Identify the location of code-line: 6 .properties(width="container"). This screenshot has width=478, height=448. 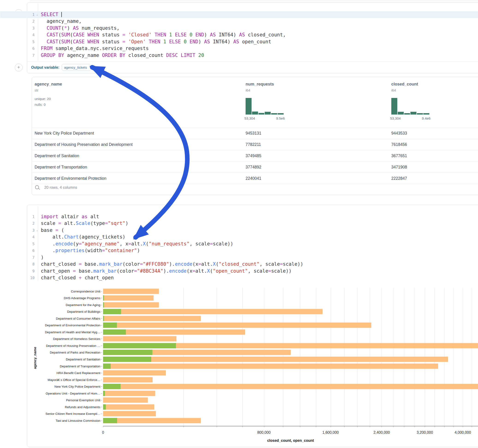
(239, 251).